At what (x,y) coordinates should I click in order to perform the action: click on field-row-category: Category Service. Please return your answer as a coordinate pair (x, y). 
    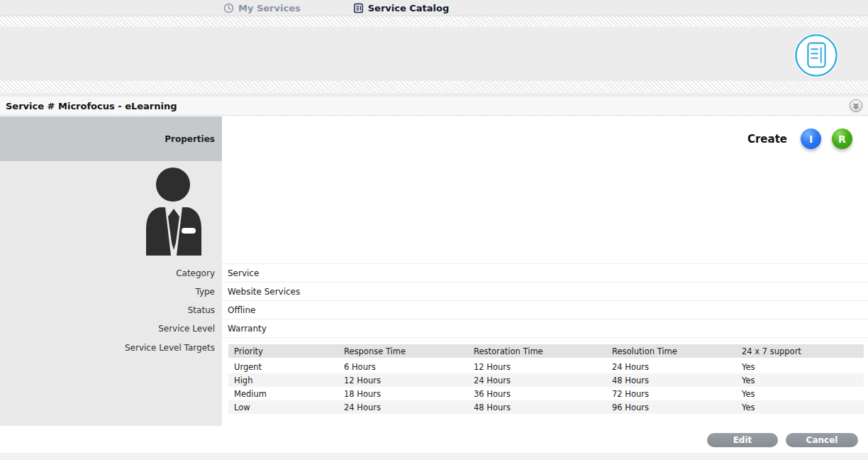
    Looking at the image, I should click on (434, 273).